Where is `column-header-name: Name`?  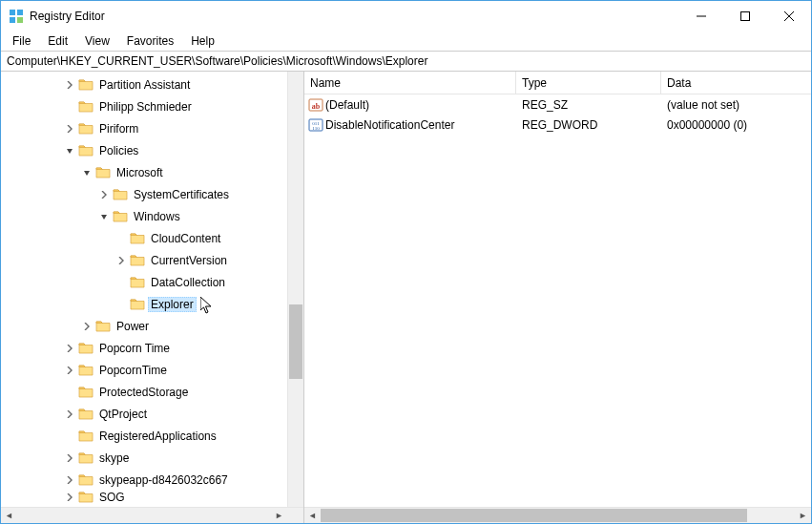 column-header-name: Name is located at coordinates (410, 82).